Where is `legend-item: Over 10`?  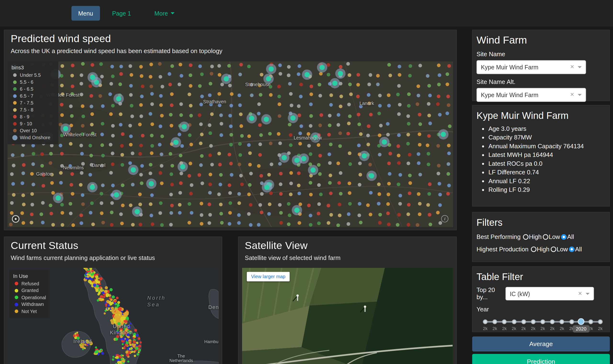 legend-item: Over 10 is located at coordinates (33, 131).